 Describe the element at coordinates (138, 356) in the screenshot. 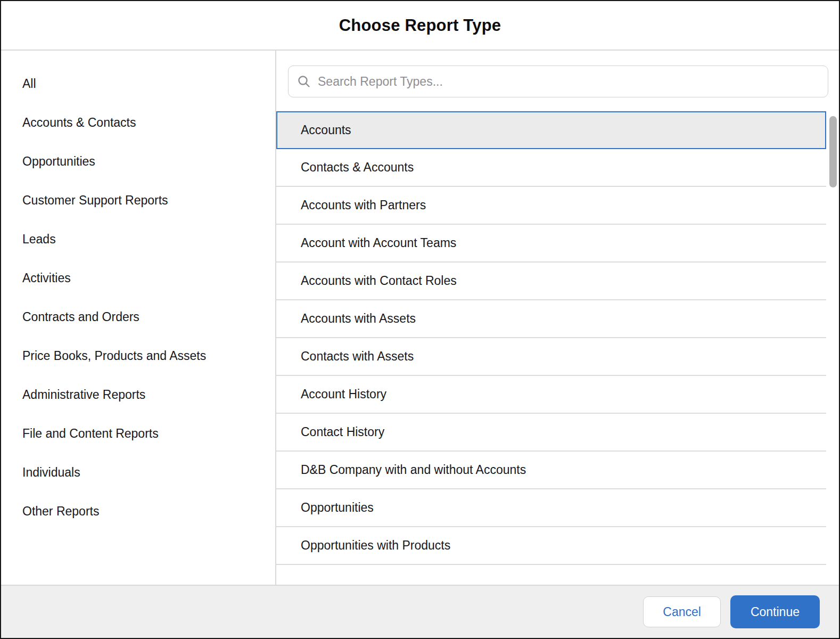

I see `sidebar-item-price-books-products-assets: Price Books, Products and Assets` at that location.